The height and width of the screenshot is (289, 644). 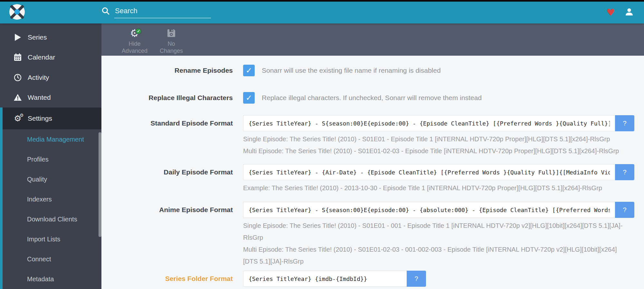 What do you see at coordinates (40, 118) in the screenshot?
I see `sidebar-item-label: Settings` at bounding box center [40, 118].